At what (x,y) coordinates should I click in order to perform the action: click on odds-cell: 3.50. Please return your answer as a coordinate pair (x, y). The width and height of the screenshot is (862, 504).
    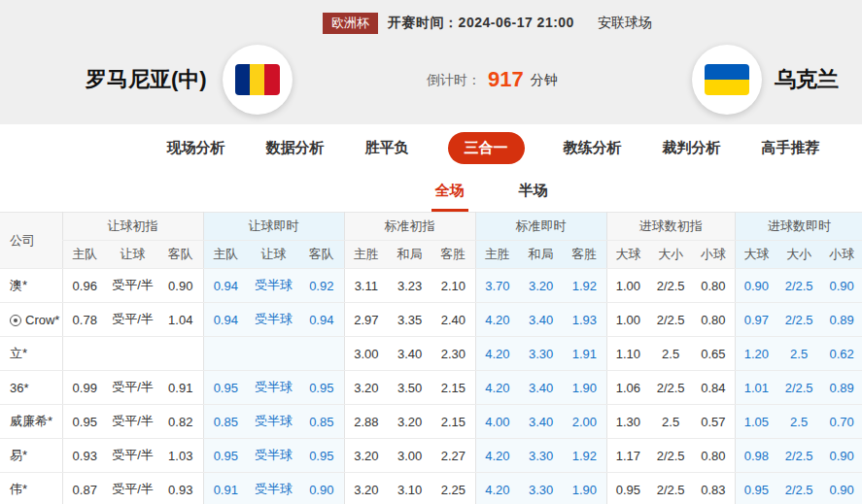
    Looking at the image, I should click on (410, 388).